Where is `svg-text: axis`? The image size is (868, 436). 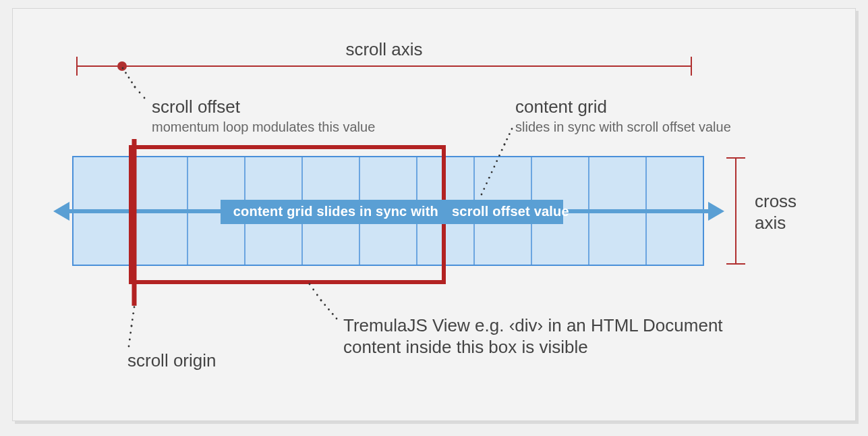
svg-text: axis is located at coordinates (770, 223).